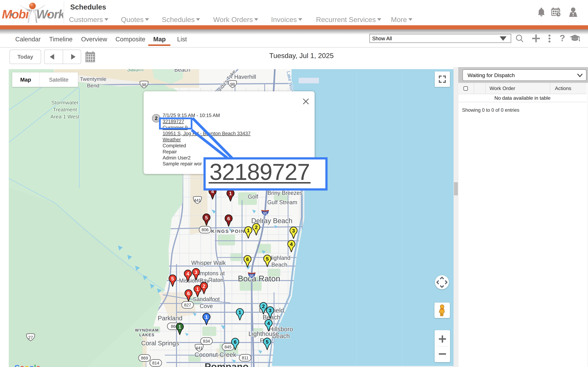  Describe the element at coordinates (227, 364) in the screenshot. I see `svg-text: Pompano` at that location.